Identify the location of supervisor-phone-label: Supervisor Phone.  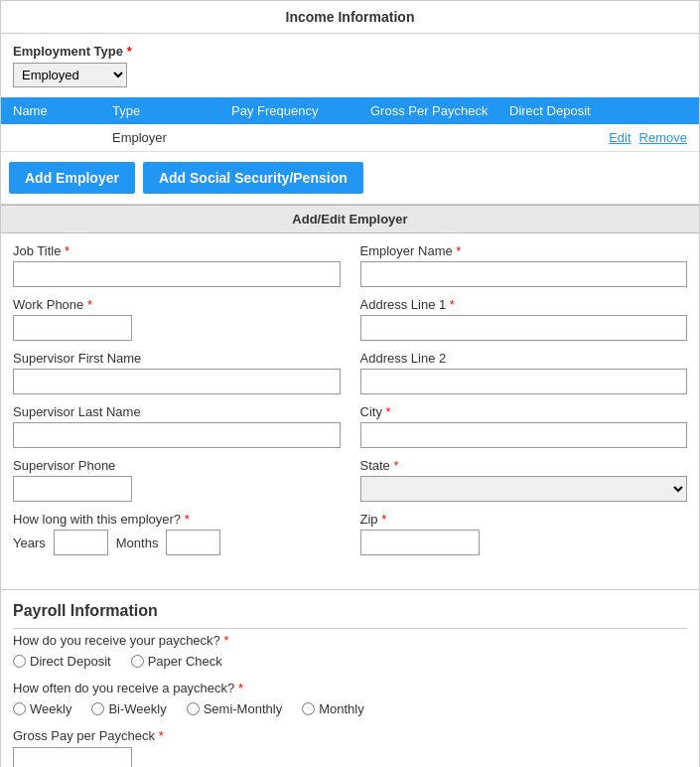
(177, 465).